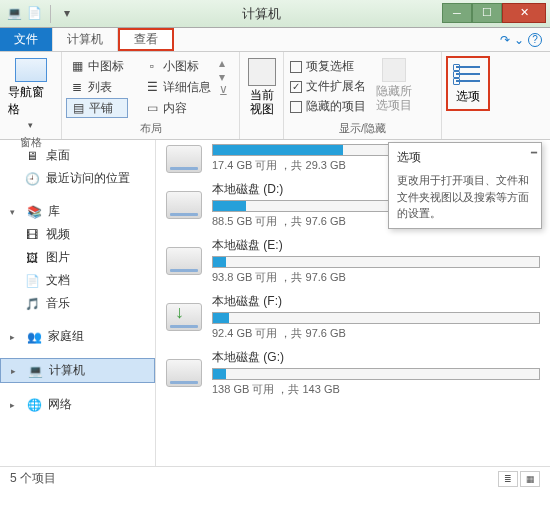  I want to click on titlebar: 💻 📄 ▾ 计算机 ─ ☐ ✕, so click(275, 14).